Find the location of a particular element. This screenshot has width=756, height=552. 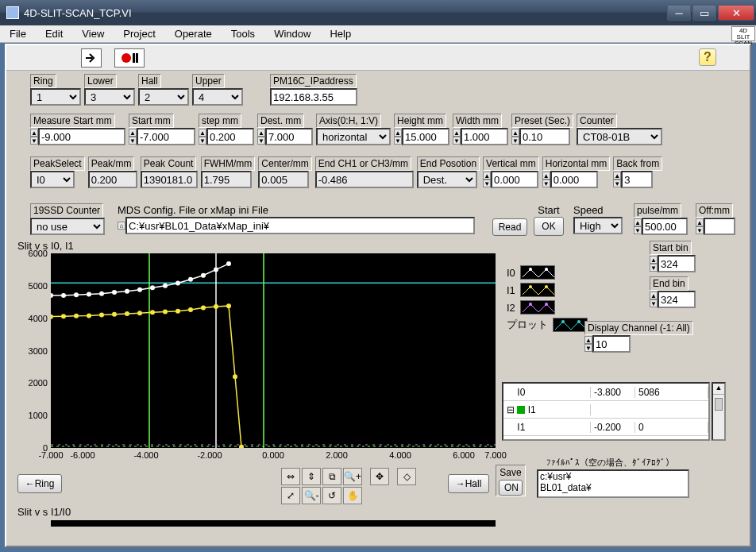

width-input is located at coordinates (484, 137).